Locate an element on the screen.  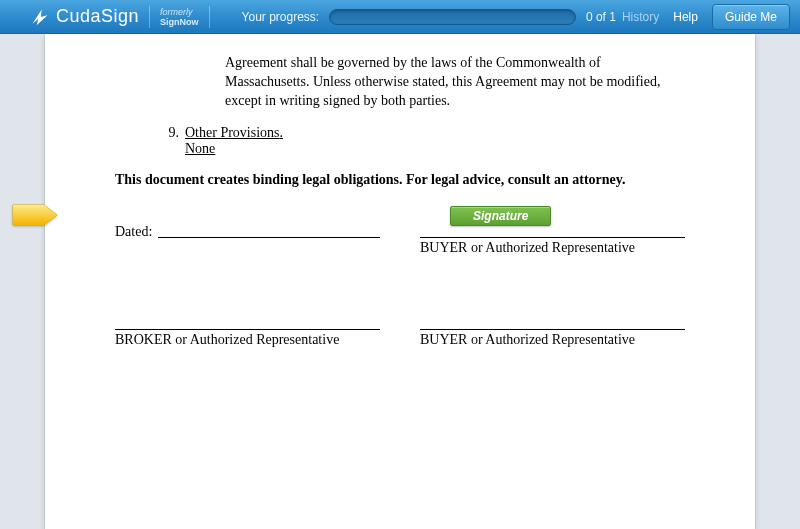
dated-label: Dated: is located at coordinates (134, 232).